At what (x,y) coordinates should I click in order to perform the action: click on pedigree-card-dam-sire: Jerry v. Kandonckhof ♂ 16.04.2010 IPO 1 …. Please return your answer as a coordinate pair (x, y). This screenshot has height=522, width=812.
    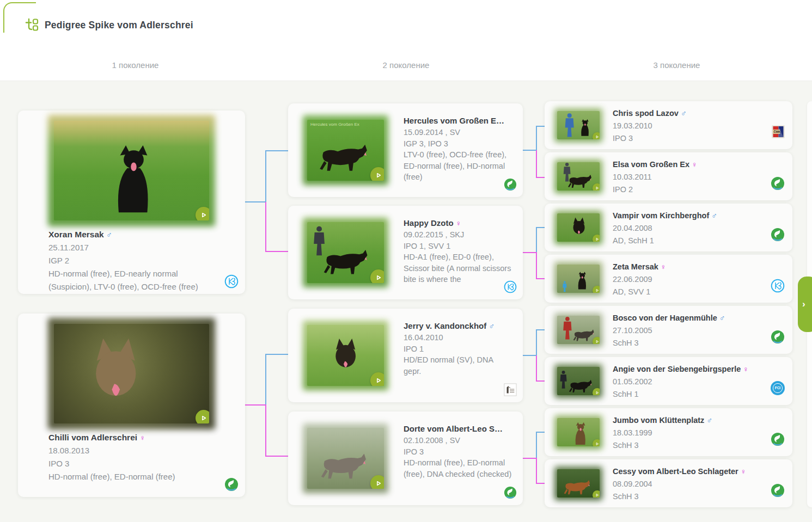
    Looking at the image, I should click on (405, 355).